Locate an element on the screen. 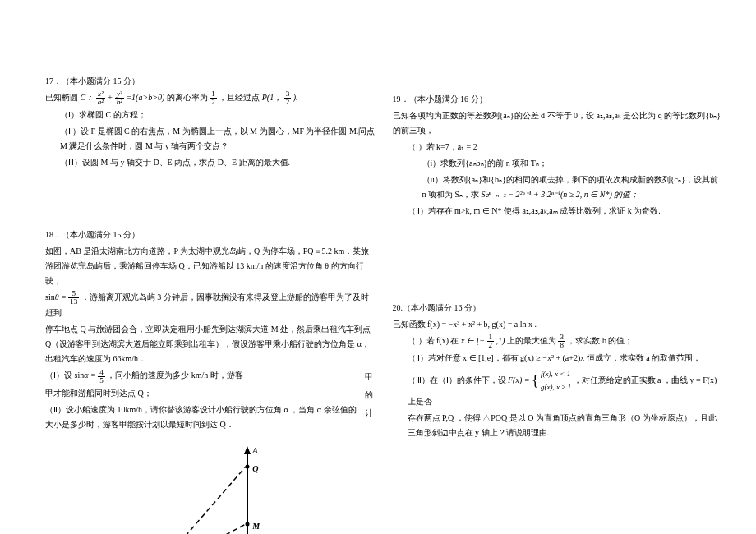 This screenshot has width=756, height=534. side-text: 甲的计 is located at coordinates (369, 394).